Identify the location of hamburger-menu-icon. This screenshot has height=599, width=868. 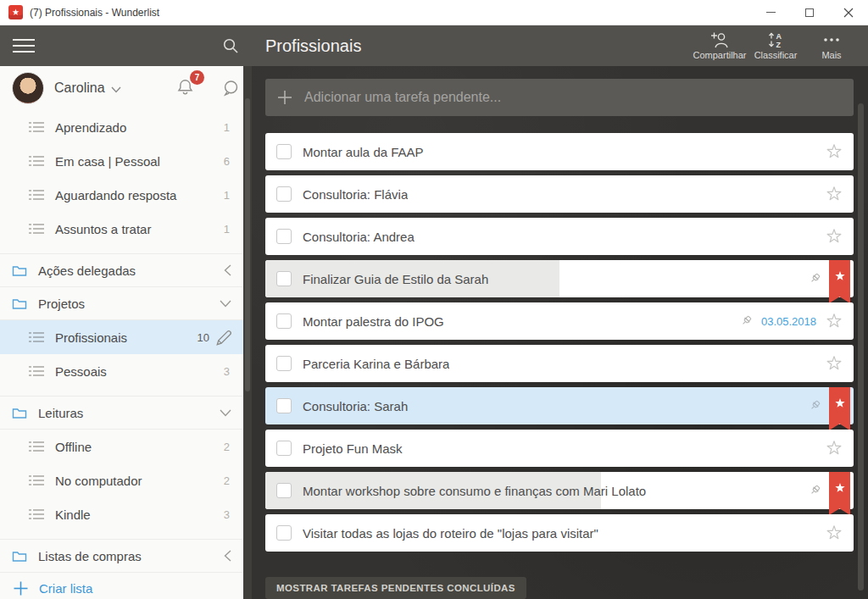
(24, 46).